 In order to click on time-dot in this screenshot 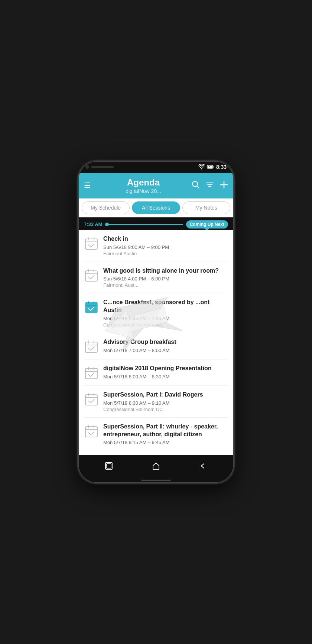, I will do `click(107, 224)`.